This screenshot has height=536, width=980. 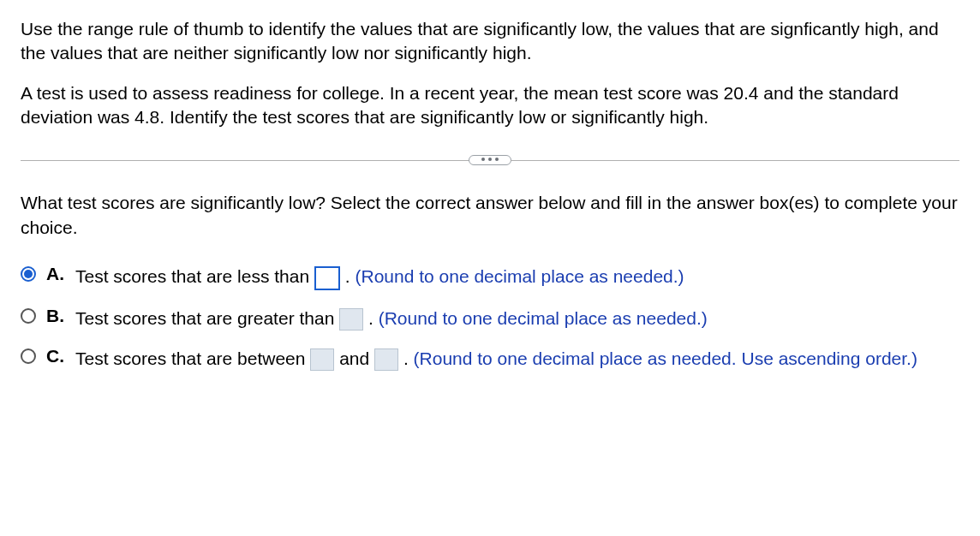 I want to click on problem-text: A test is used to assess readiness for c…, so click(x=490, y=106).